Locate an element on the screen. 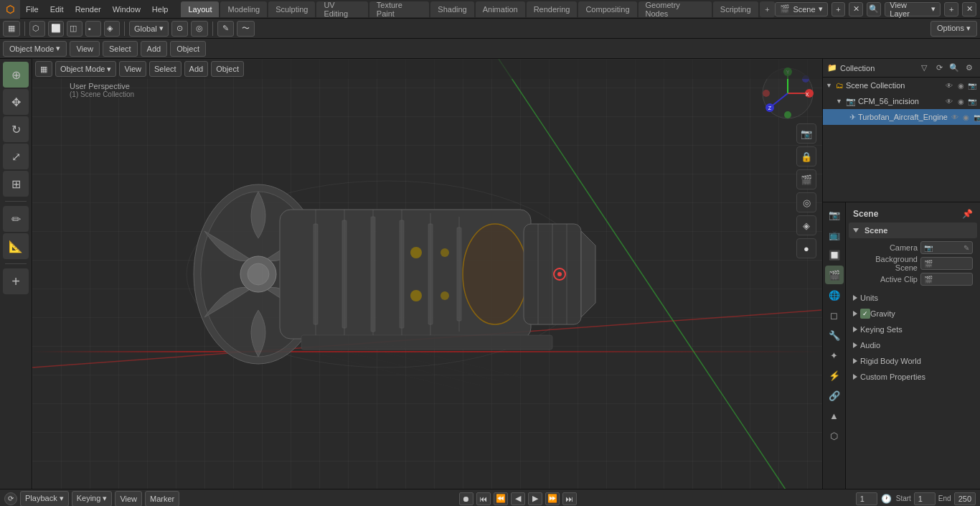 The height and width of the screenshot is (506, 980). view-camera-btn: 📷 is located at coordinates (806, 133).